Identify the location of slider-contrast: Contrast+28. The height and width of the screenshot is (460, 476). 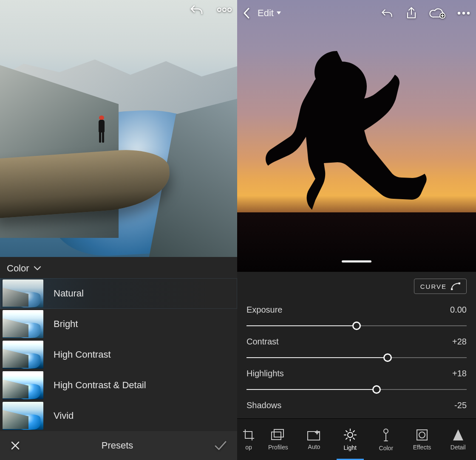
(357, 349).